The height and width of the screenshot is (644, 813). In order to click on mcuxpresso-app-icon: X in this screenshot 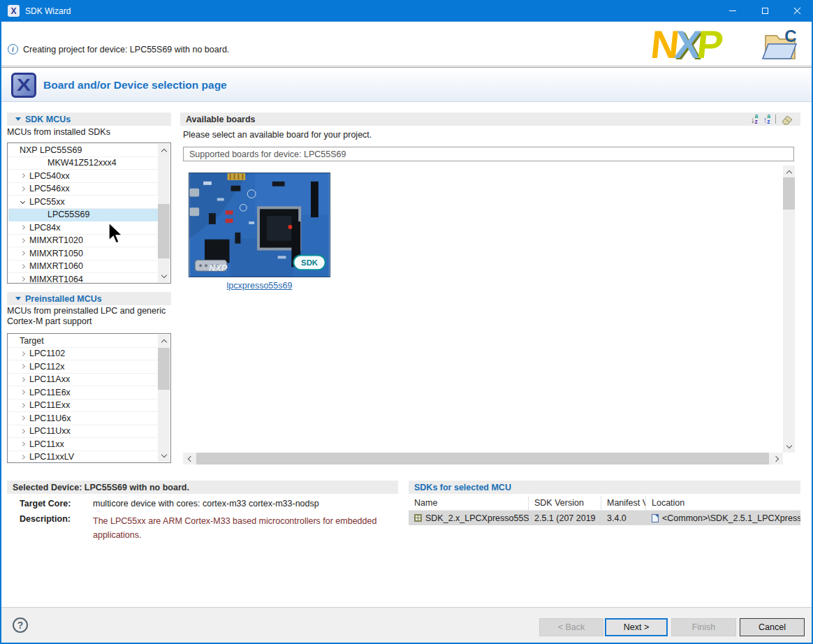, I will do `click(14, 11)`.